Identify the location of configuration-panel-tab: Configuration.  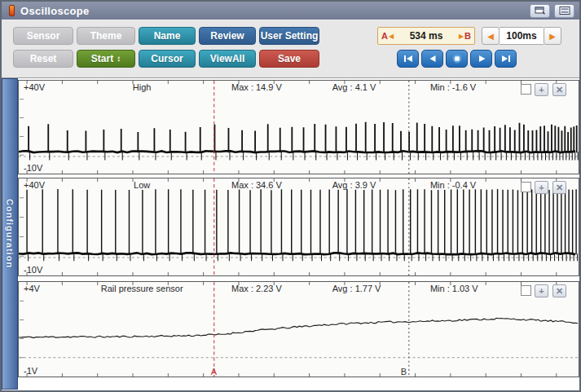
(10, 234).